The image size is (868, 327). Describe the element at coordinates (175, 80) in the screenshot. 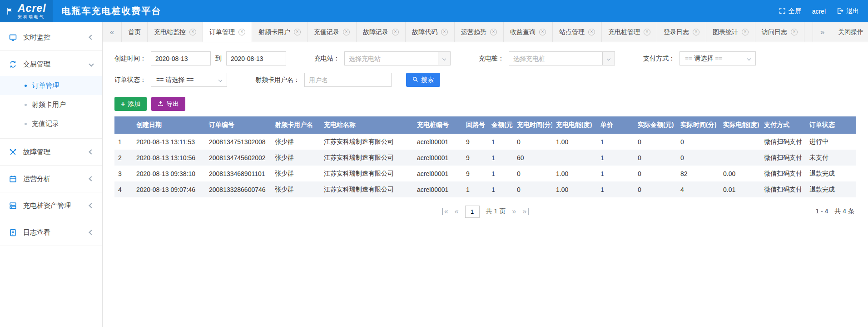

I see `order-status-value: == 请选择 ==` at that location.